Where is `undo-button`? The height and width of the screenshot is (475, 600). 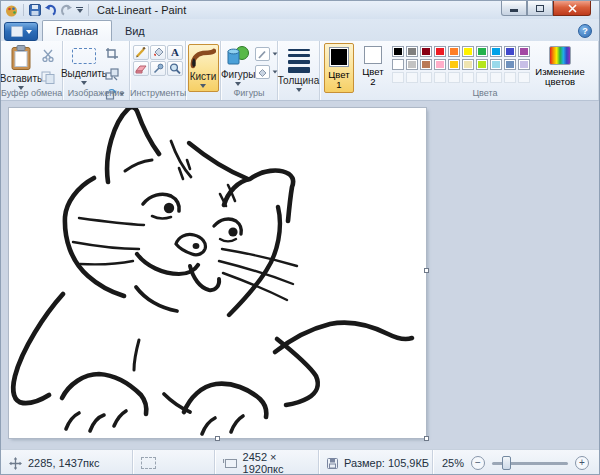 undo-button is located at coordinates (50, 10).